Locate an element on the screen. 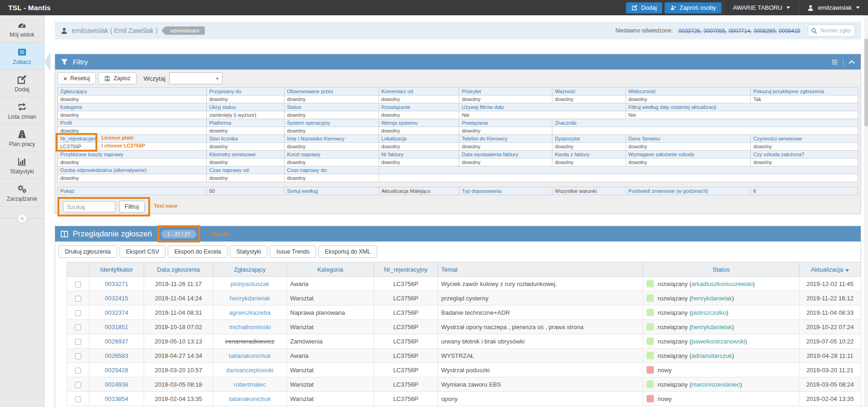  load-filter-select is located at coordinates (196, 78).